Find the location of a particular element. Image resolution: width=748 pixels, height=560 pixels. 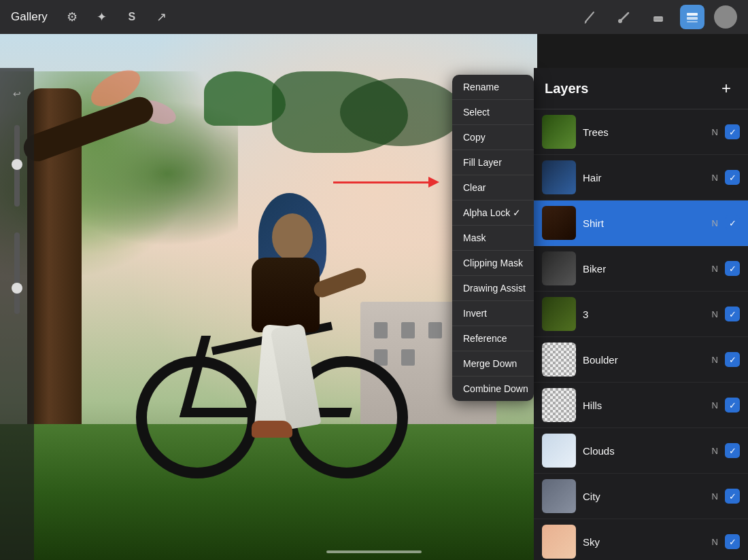

layer-item-shirt: ShirtN is located at coordinates (641, 223).